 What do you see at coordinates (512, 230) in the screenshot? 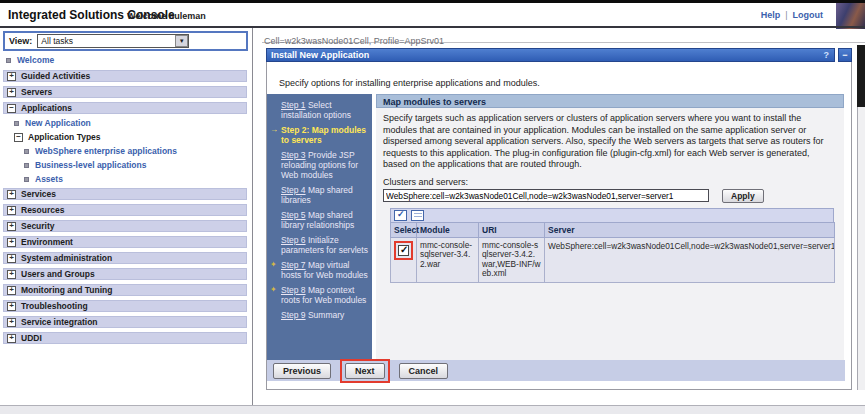
I see `column-header-uri: URI` at bounding box center [512, 230].